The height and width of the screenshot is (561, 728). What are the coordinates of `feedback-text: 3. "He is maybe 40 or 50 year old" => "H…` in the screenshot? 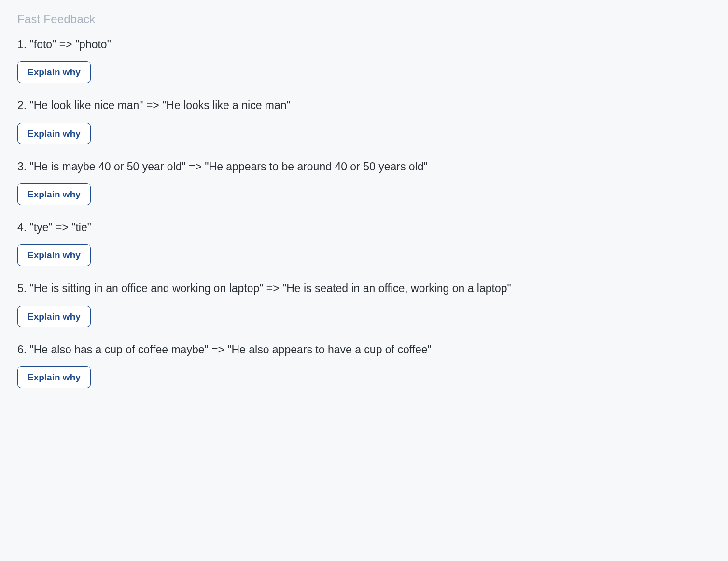 It's located at (283, 167).